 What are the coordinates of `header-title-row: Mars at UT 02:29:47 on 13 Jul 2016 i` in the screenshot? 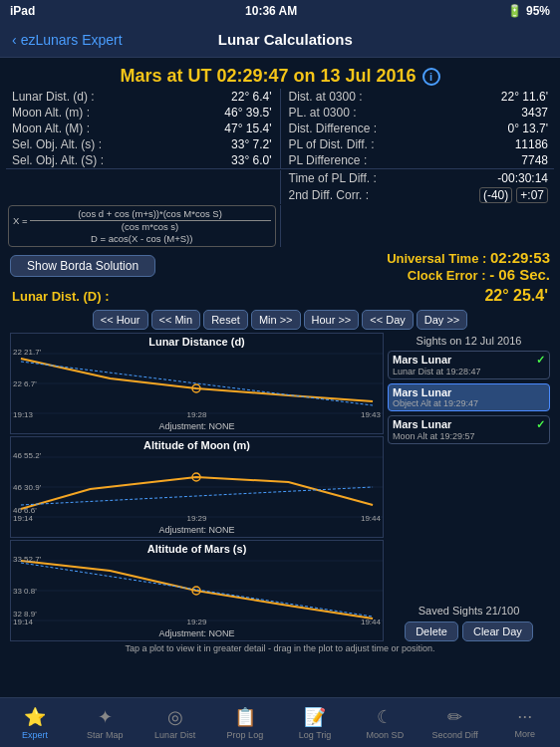 It's located at (280, 76).